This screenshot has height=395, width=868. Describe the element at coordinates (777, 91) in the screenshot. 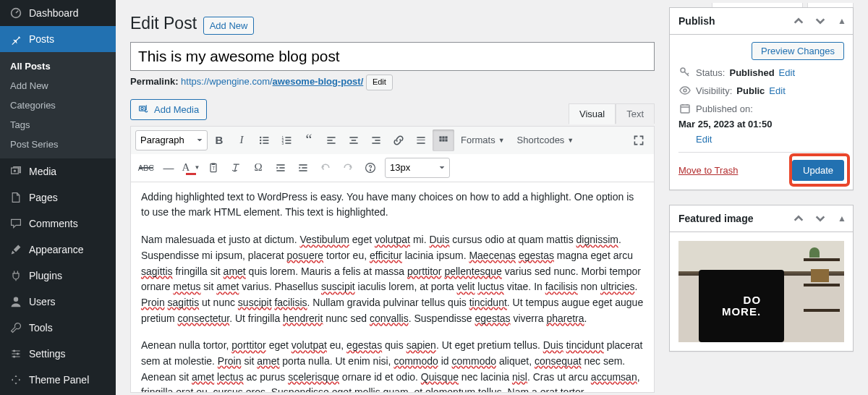

I see `edit-visibility-link: Edit` at that location.